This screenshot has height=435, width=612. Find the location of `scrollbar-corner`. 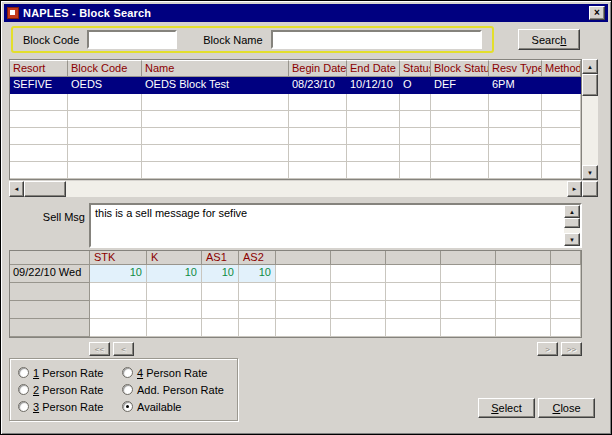

scrollbar-corner is located at coordinates (590, 189).